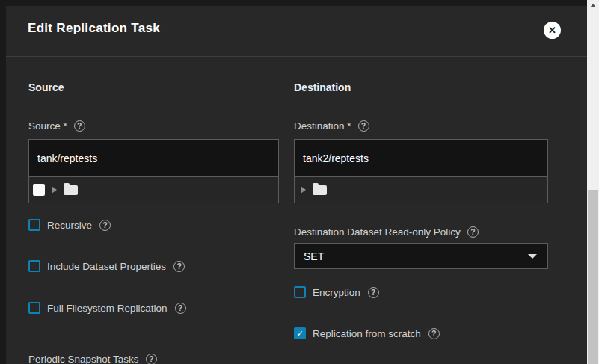 The height and width of the screenshot is (364, 599). What do you see at coordinates (34, 225) in the screenshot?
I see `checkbox-recursive` at bounding box center [34, 225].